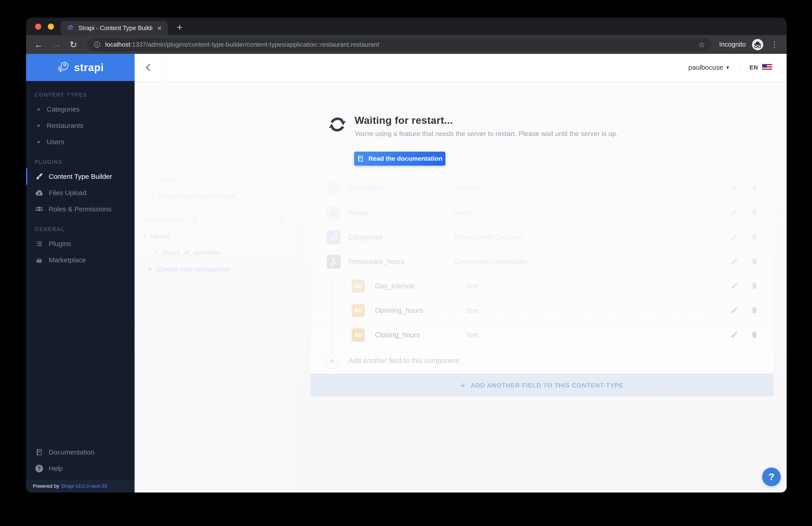  I want to click on create-component-link: + Create new component, so click(188, 269).